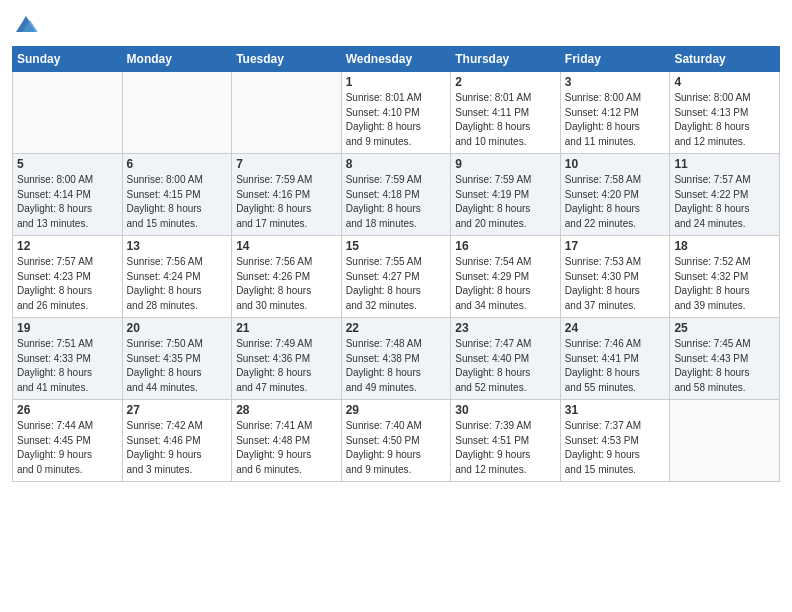  Describe the element at coordinates (178, 328) in the screenshot. I see `day-number: 20` at that location.